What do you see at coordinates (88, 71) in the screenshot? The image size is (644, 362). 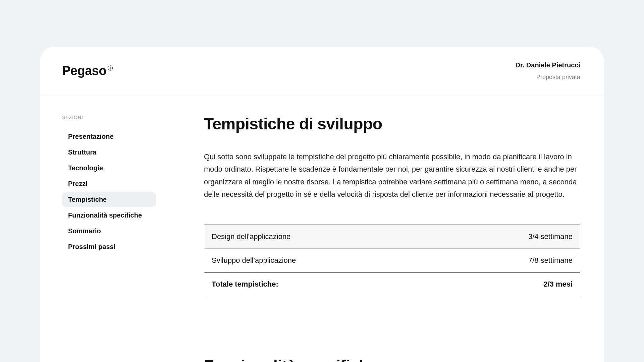 I see `logo: Pegaso` at bounding box center [88, 71].